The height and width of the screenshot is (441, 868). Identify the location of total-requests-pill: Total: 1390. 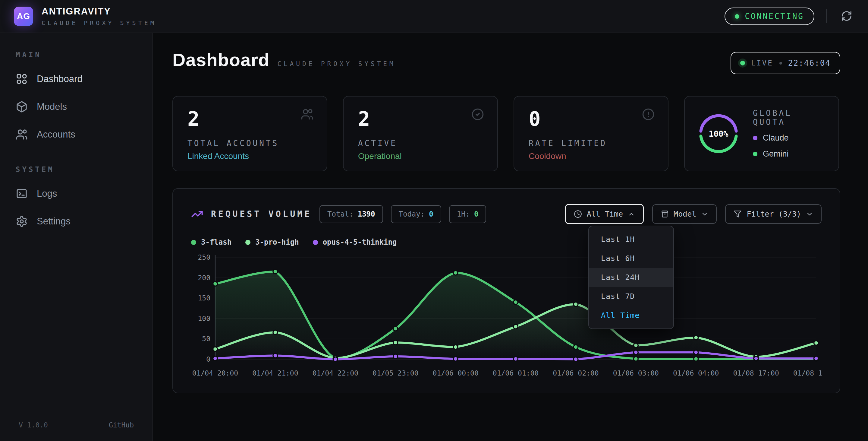
(351, 214).